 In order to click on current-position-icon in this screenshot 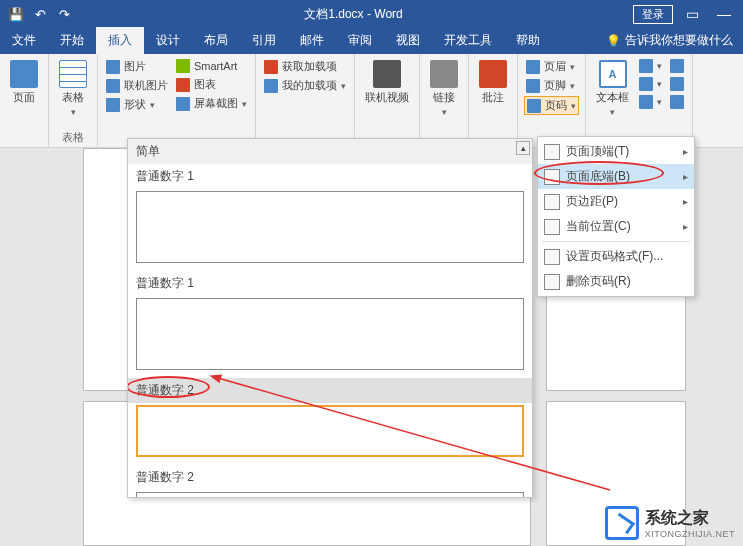, I will do `click(552, 227)`.